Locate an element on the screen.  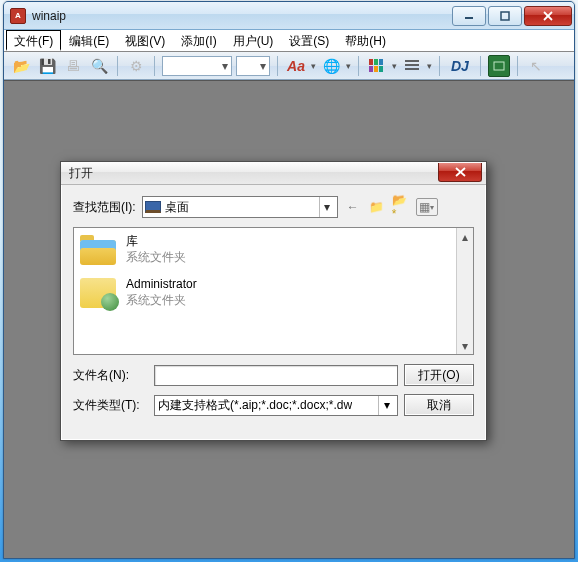
font-style-button: Aa is located at coordinates (296, 66).